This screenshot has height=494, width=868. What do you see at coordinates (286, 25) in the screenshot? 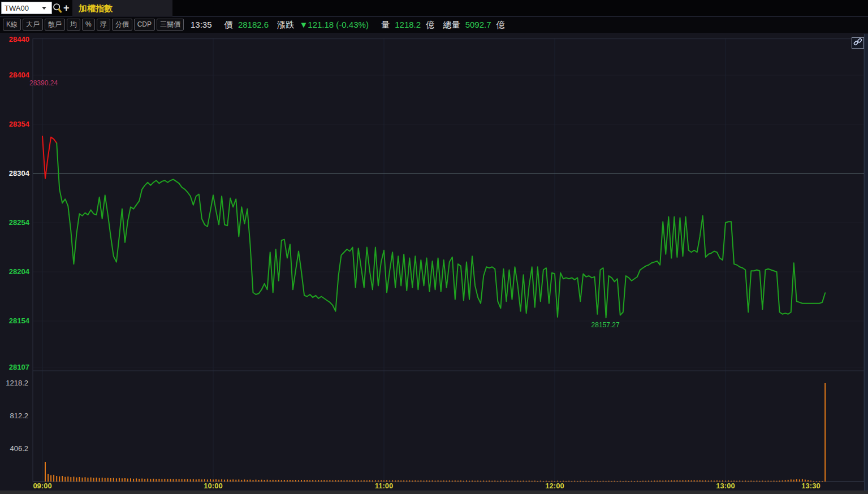
I see `change-label: 漲跌` at bounding box center [286, 25].